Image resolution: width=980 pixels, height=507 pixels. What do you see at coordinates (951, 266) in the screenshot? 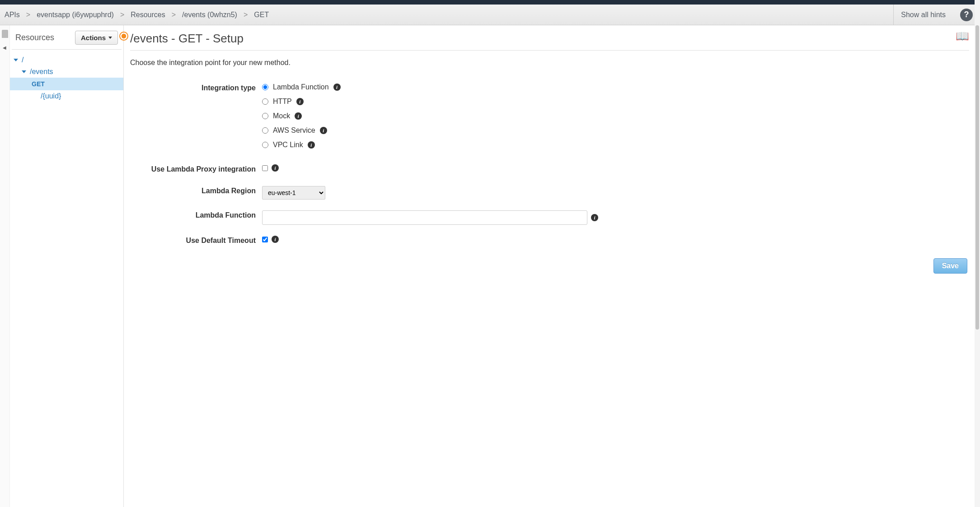
I see `save-button: Save` at bounding box center [951, 266].